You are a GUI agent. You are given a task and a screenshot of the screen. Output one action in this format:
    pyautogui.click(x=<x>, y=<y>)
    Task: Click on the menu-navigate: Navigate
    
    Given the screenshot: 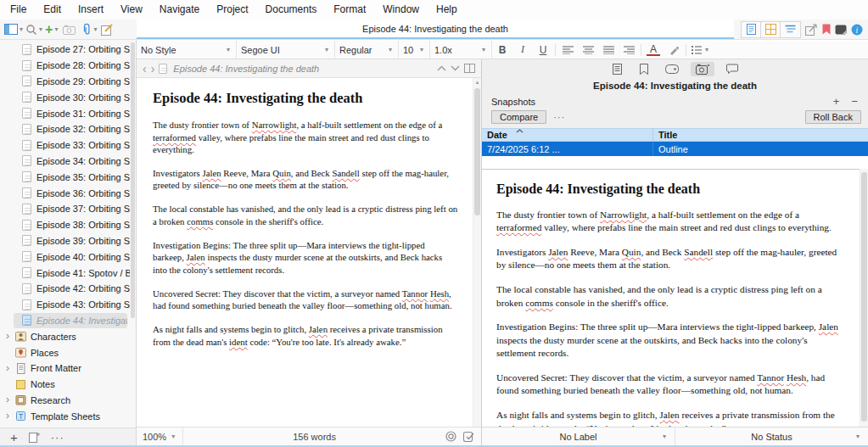 What is the action you would take?
    pyautogui.click(x=180, y=10)
    